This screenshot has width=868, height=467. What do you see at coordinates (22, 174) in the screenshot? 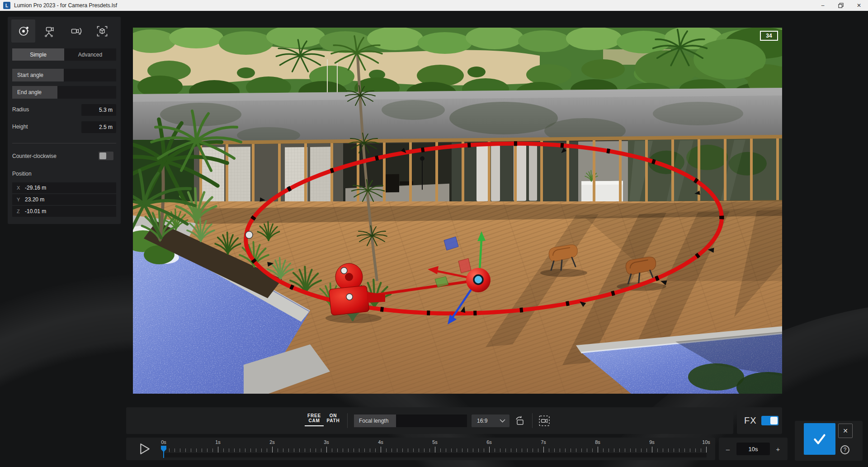
I see `position-label: Position` at bounding box center [22, 174].